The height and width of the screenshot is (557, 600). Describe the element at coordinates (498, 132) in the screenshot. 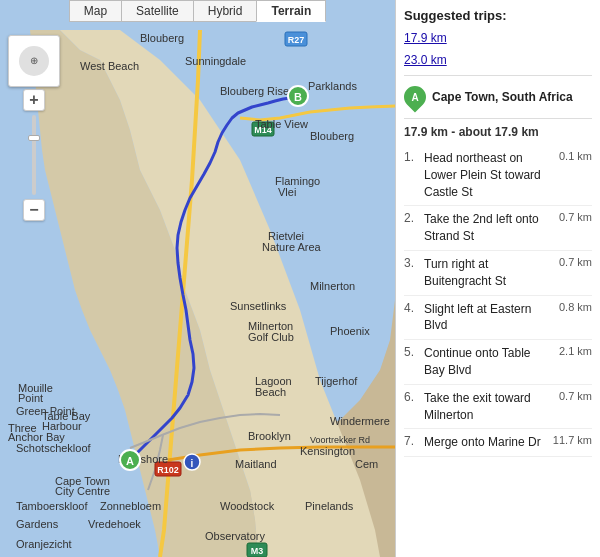

I see `route-summary: 17.9 km - about 17.9 km` at that location.